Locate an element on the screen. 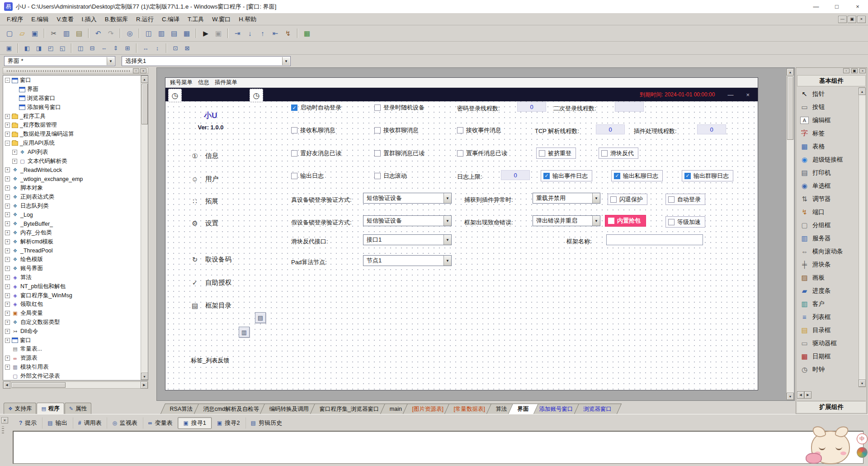 Image resolution: width=868 pixels, height=466 pixels. ime-badge: 中 is located at coordinates (862, 439).